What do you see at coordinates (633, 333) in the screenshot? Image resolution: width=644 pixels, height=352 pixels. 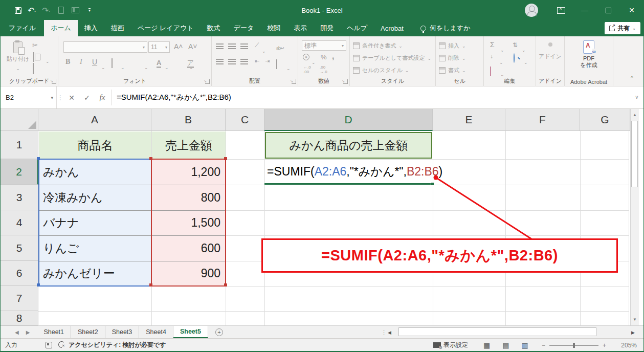 I see `scroll-right-icon: ▶` at bounding box center [633, 333].